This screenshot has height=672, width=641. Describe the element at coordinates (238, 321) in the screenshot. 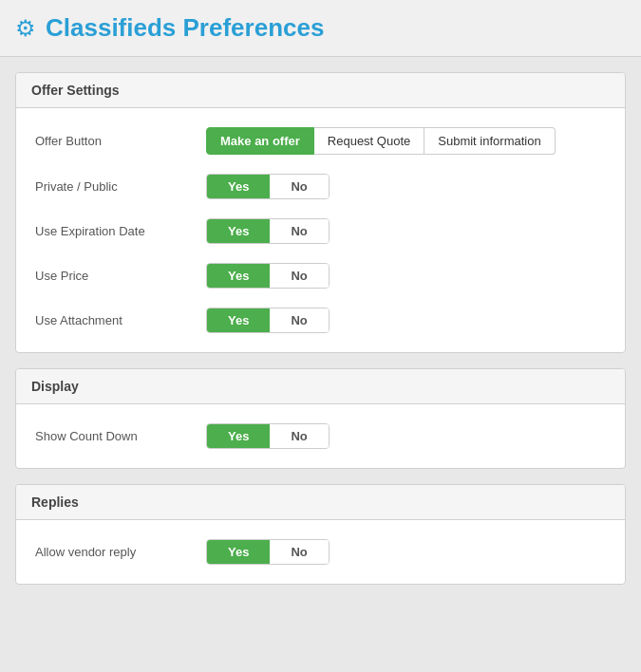

I see `use-attachment-yes: Yes` at that location.